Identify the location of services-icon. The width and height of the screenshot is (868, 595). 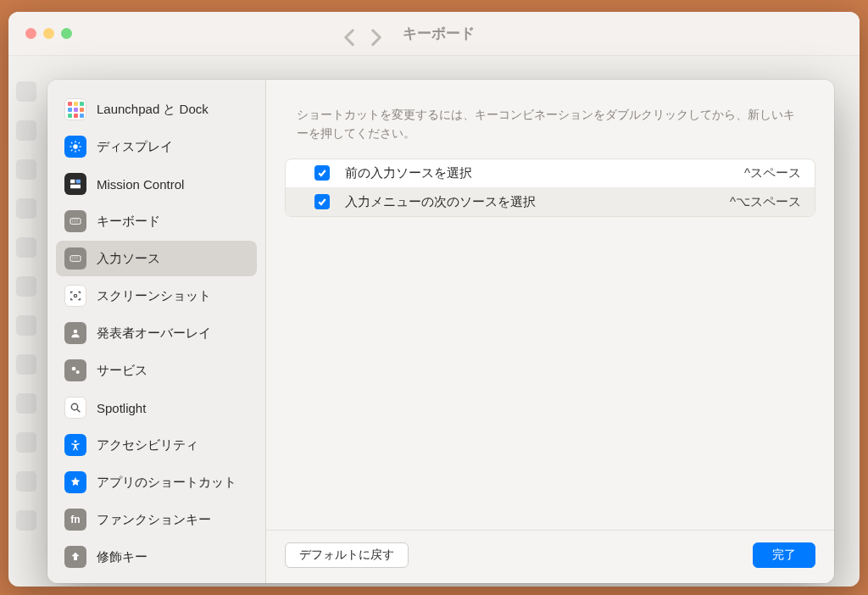
(75, 370).